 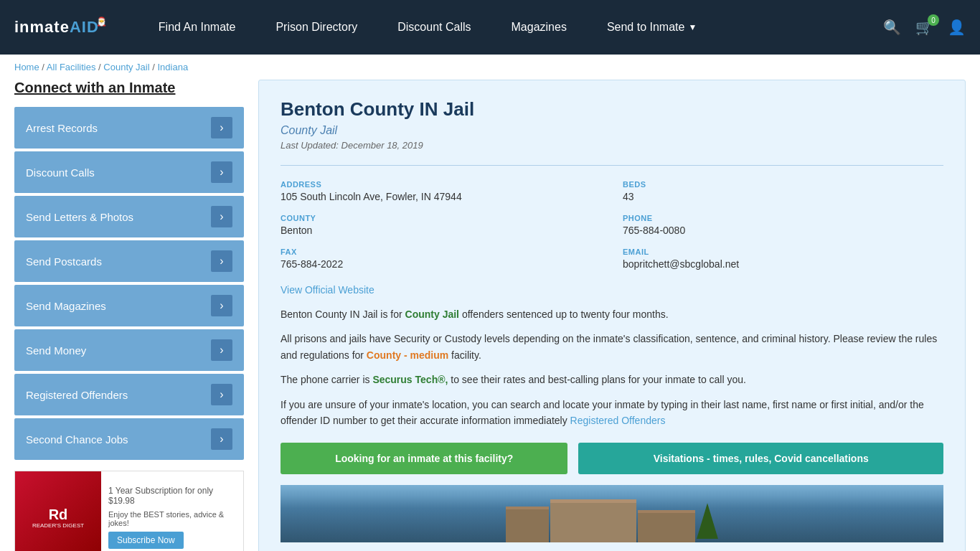 What do you see at coordinates (172, 519) in the screenshot?
I see `ad-description: Enjoy the BEST stories, advice & jokes!` at bounding box center [172, 519].